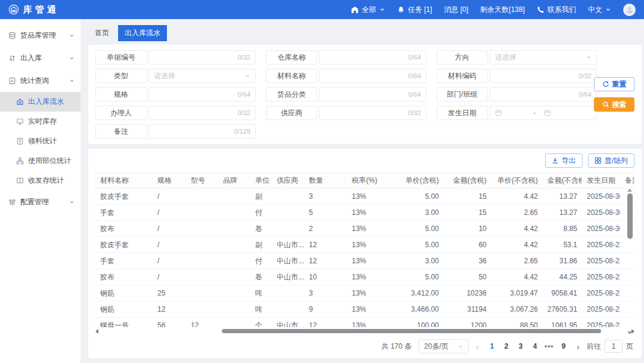 The height and width of the screenshot is (363, 644). I want to click on table-row: 胶皮手套/副313%5.00154.4213.272025-08-30, so click(365, 197).